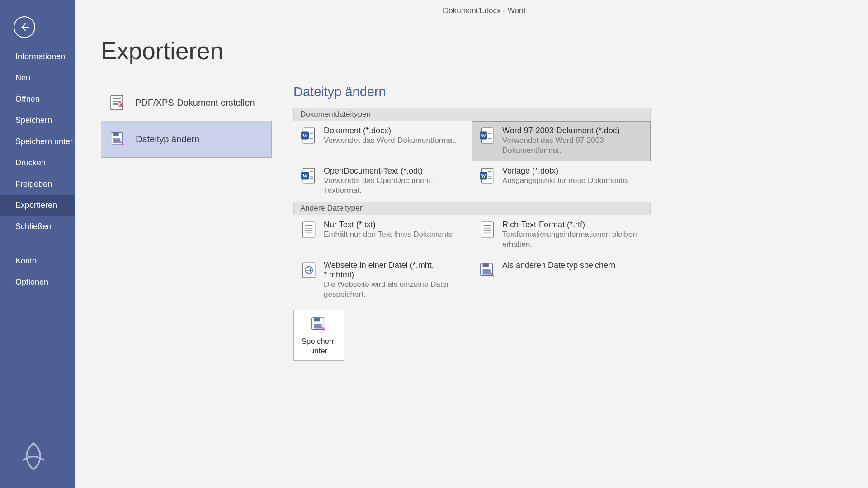 Image resolution: width=868 pixels, height=488 pixels. What do you see at coordinates (167, 139) in the screenshot?
I see `option-label: Dateityp ändern` at bounding box center [167, 139].